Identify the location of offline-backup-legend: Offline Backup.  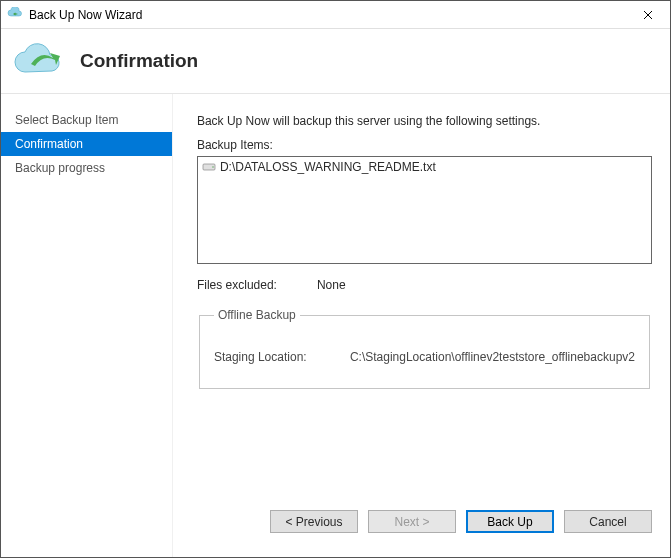
(257, 315).